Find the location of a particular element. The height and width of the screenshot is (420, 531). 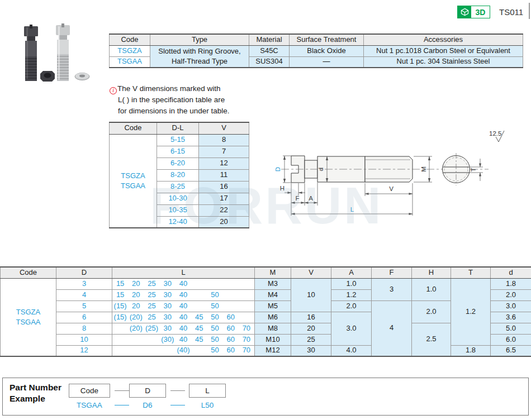

dim-label-F: F is located at coordinates (297, 198).